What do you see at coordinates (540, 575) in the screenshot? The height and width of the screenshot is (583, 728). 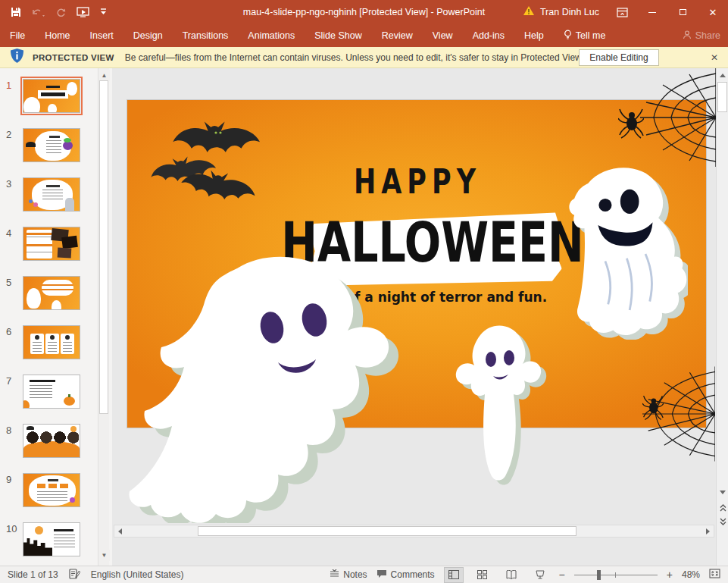 I see `slideshow-view-button` at bounding box center [540, 575].